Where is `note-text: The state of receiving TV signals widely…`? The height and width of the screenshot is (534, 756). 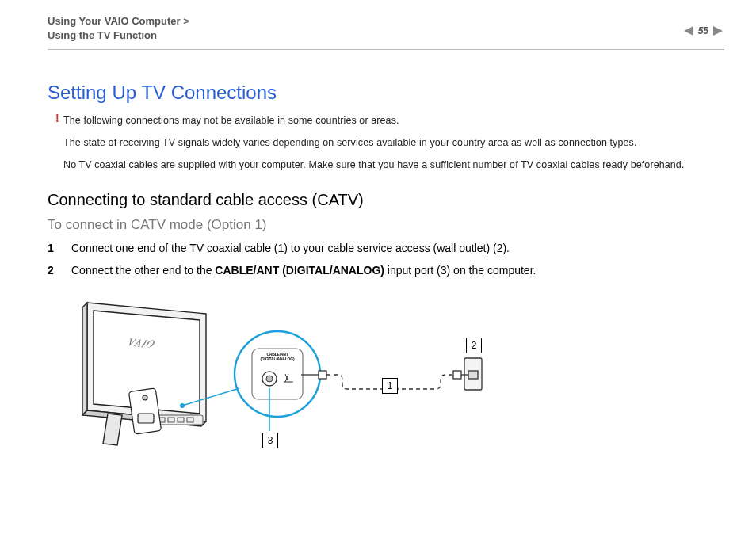 note-text: The state of receiving TV signals widely… is located at coordinates (394, 143).